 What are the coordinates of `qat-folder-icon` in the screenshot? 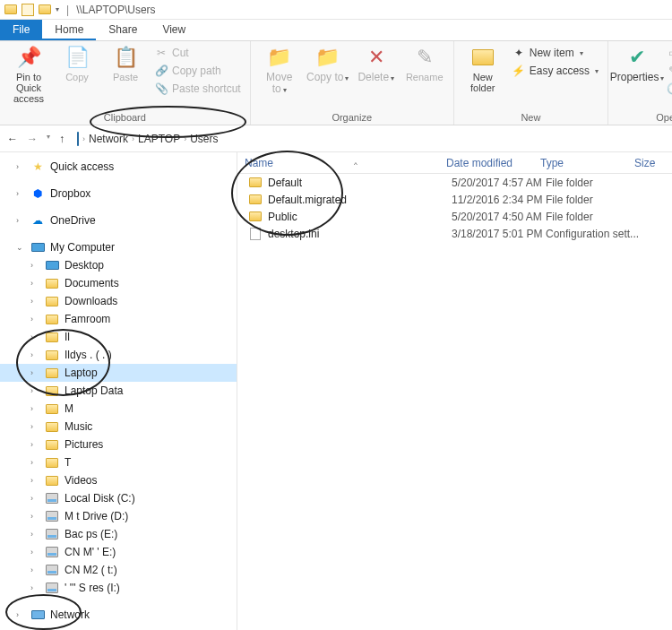 It's located at (11, 10).